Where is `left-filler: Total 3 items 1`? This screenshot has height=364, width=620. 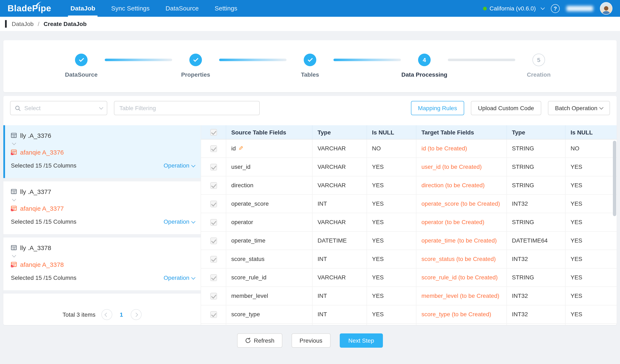
left-filler: Total 3 items 1 is located at coordinates (102, 309).